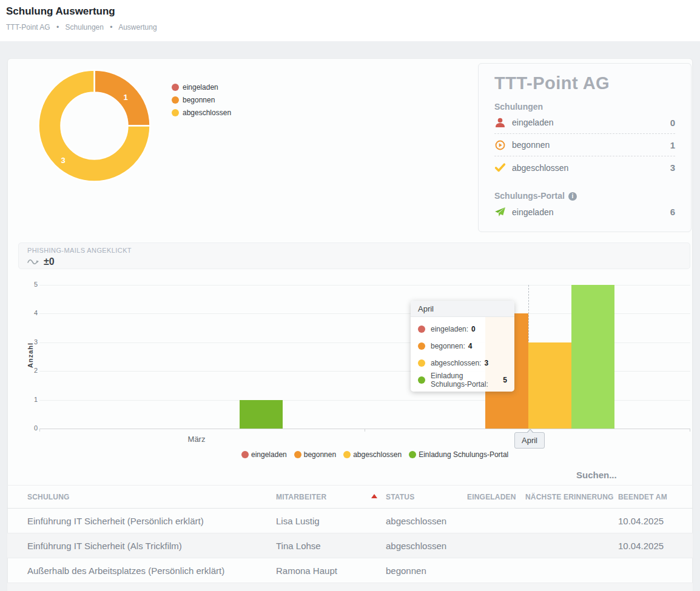 Image resolution: width=700 pixels, height=591 pixels. What do you see at coordinates (331, 571) in the screenshot?
I see `cell-mitarbeiter: Ramona Haupt` at bounding box center [331, 571].